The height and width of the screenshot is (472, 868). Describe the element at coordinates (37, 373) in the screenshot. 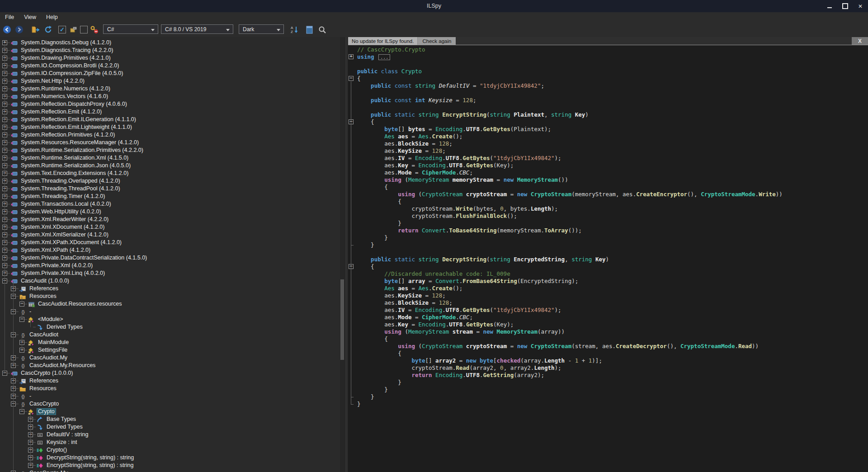

I see `tree-item: −CascCrypto (1.0.0.0)` at that location.